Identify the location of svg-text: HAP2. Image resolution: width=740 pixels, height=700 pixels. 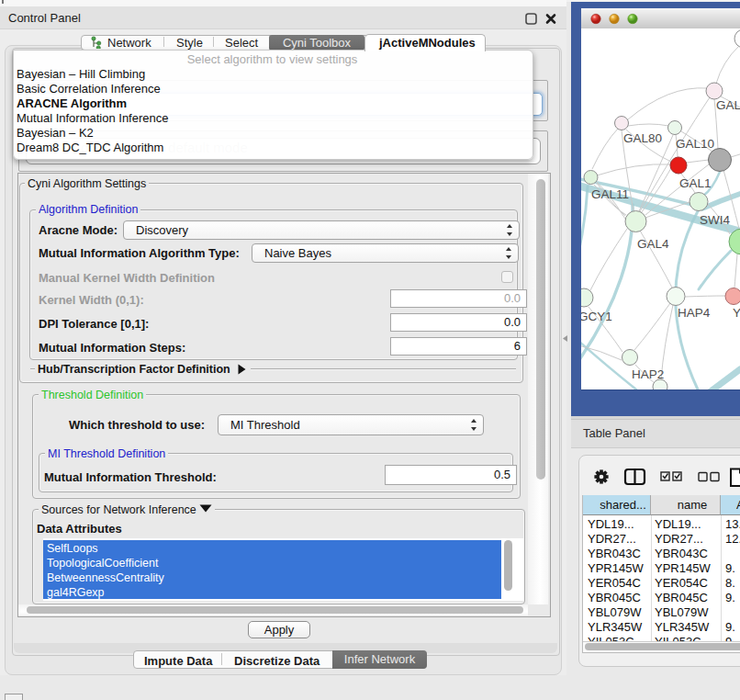
(648, 375).